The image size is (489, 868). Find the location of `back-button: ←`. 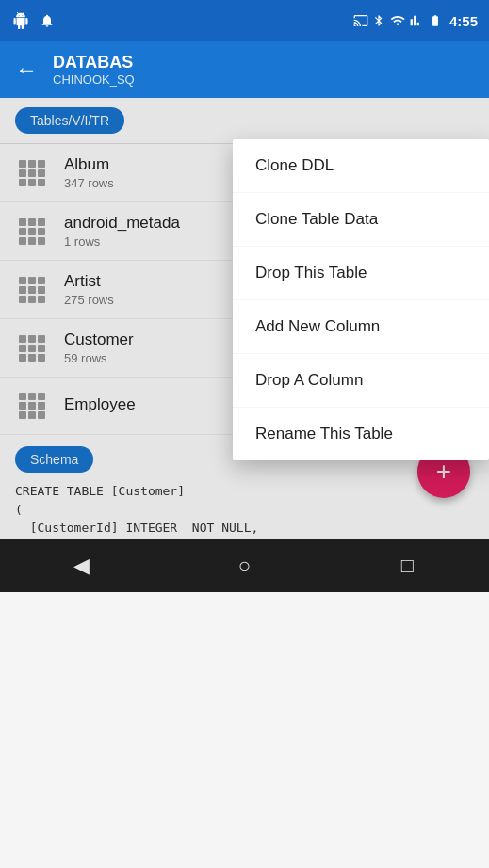

back-button: ← is located at coordinates (26, 70).